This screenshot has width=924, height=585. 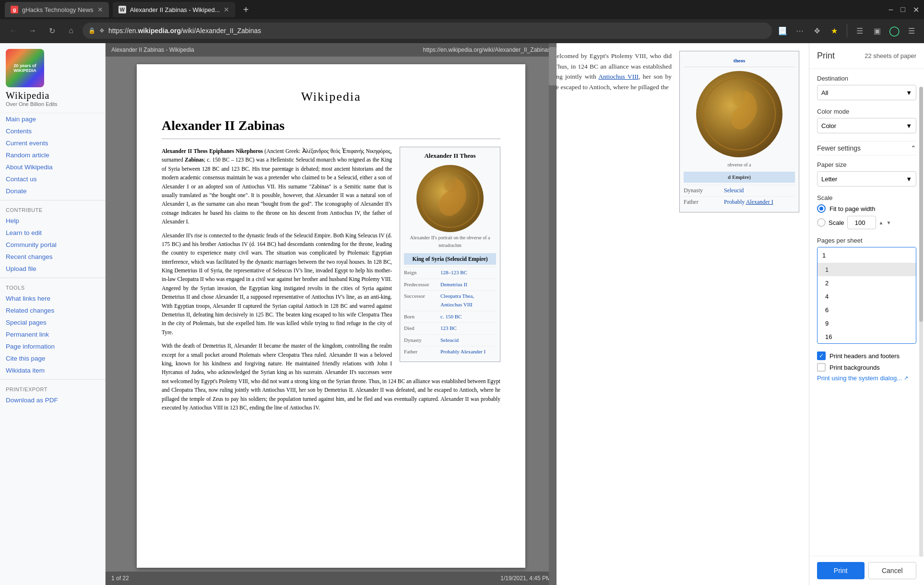 I want to click on bg-dynasty-value: Seleucid, so click(x=734, y=191).